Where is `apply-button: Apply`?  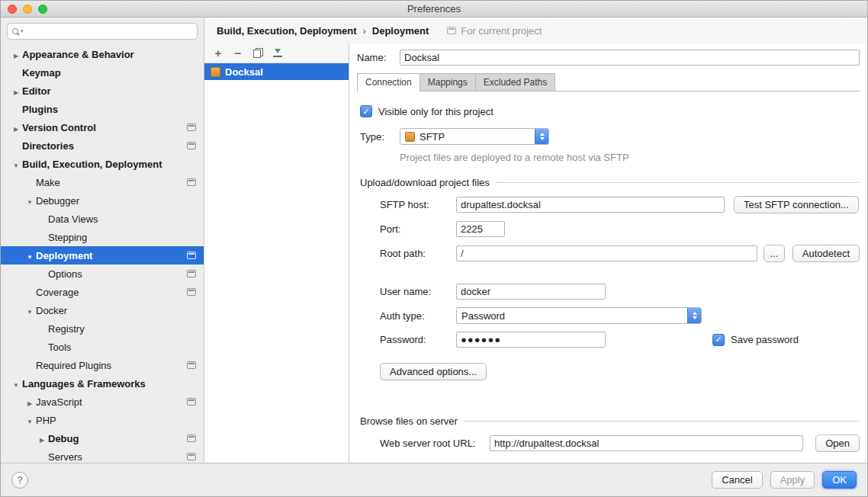 apply-button: Apply is located at coordinates (793, 480).